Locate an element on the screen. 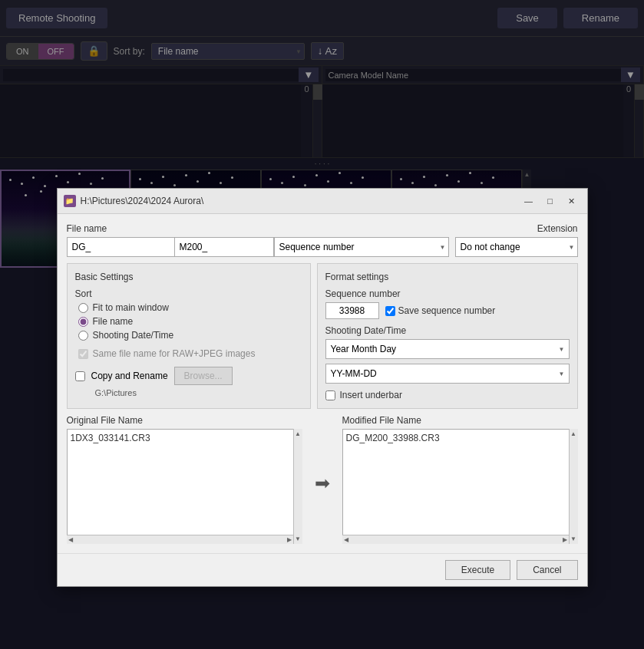 The width and height of the screenshot is (644, 649). date-format2-wrapper: YY-MM-DD MM-DD-YY DD-MM-YY YYYY-MM-DD ▼ is located at coordinates (447, 374).